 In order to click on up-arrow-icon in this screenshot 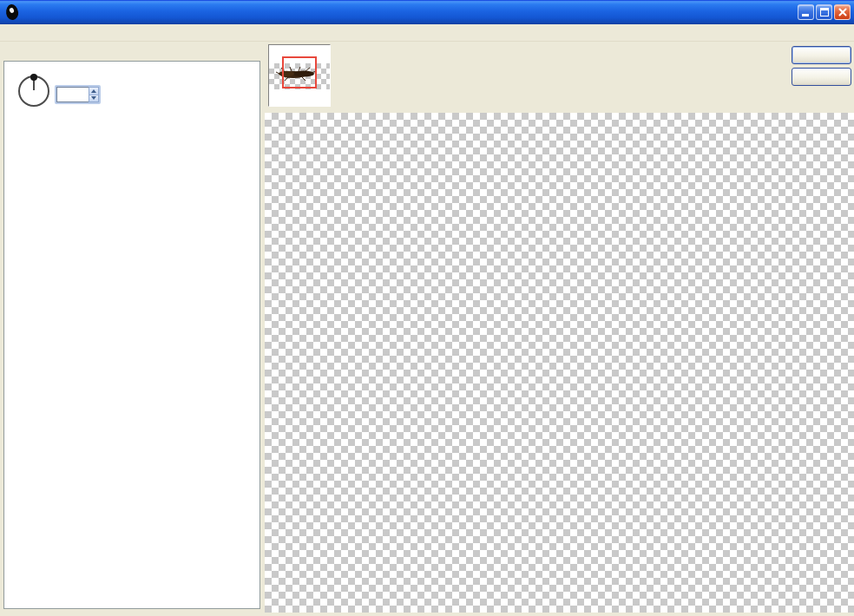, I will do `click(94, 91)`.